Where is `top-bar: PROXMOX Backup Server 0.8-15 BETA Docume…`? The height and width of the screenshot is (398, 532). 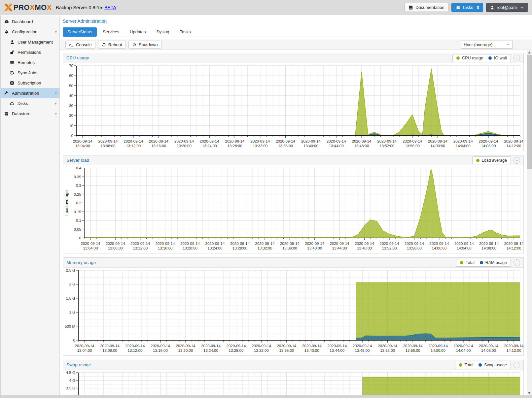
top-bar: PROXMOX Backup Server 0.8-15 BETA Docume… is located at coordinates (266, 8).